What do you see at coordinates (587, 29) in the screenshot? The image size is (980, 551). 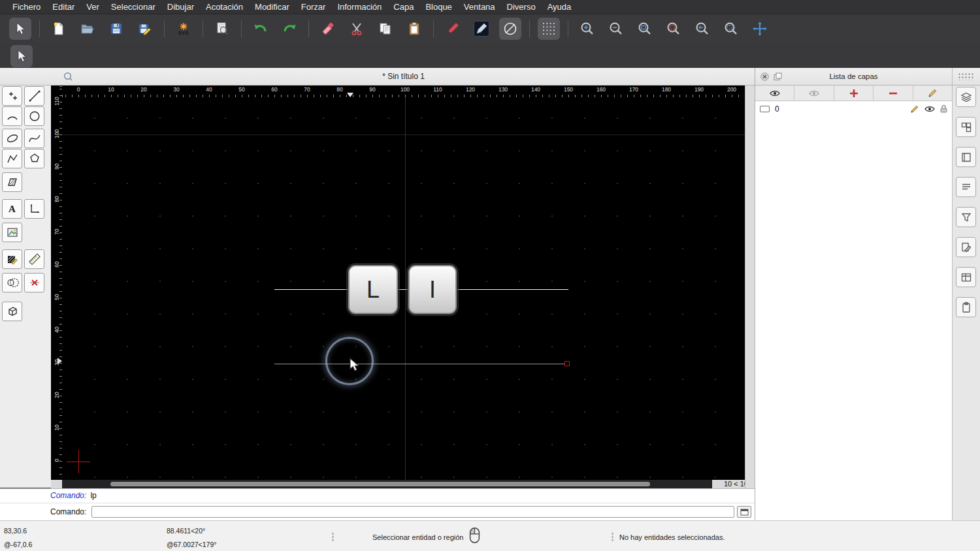 I see `zoom-in-button` at bounding box center [587, 29].